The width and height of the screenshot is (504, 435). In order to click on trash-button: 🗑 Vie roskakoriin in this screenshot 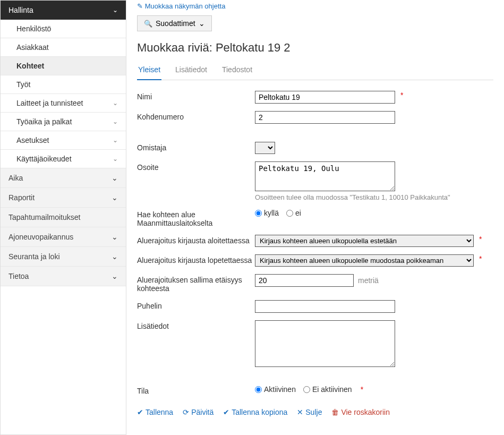, I will do `click(361, 412)`.